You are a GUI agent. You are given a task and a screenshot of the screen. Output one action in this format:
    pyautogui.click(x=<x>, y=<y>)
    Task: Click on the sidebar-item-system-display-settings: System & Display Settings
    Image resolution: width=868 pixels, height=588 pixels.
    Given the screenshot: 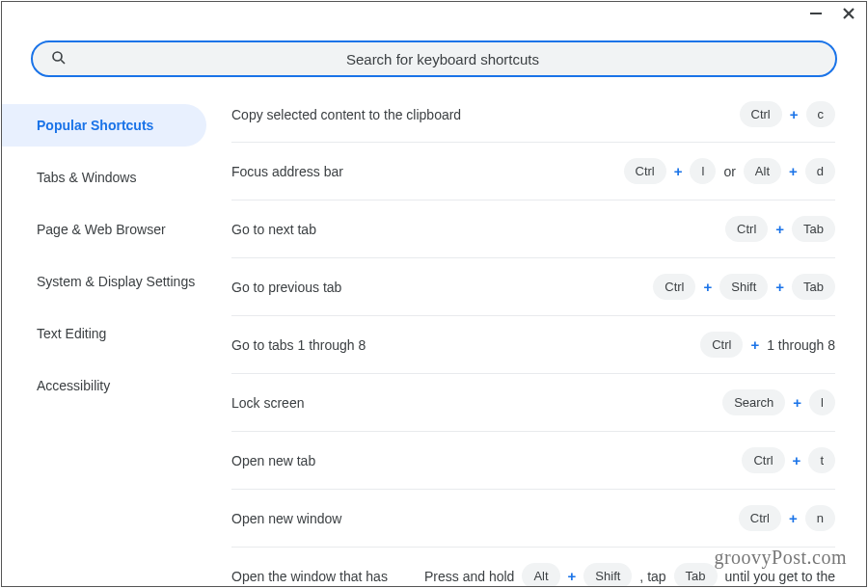 What is the action you would take?
    pyautogui.click(x=104, y=281)
    